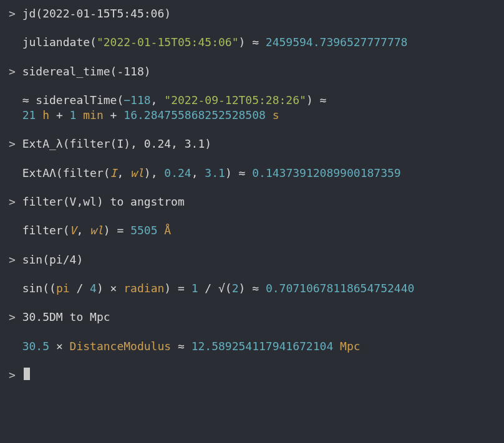 This screenshot has width=504, height=443. I want to click on token: "2022-09-12T05:28:26", so click(235, 100).